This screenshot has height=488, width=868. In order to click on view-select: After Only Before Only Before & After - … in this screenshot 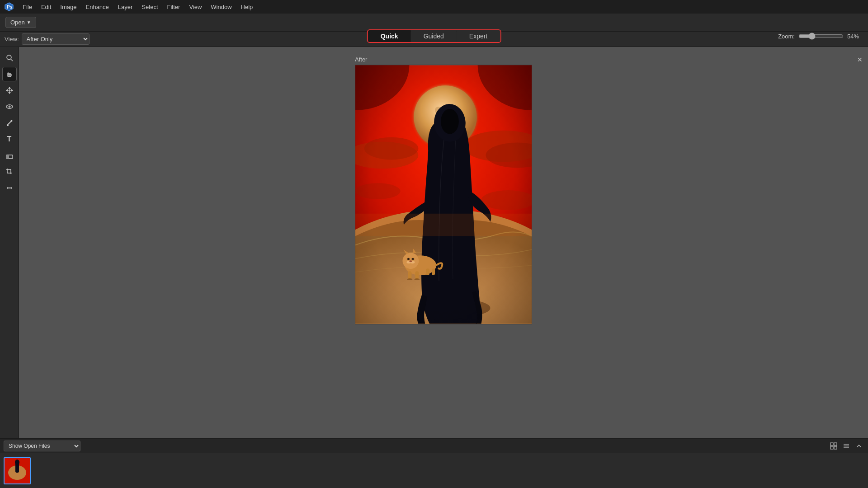, I will do `click(56, 39)`.